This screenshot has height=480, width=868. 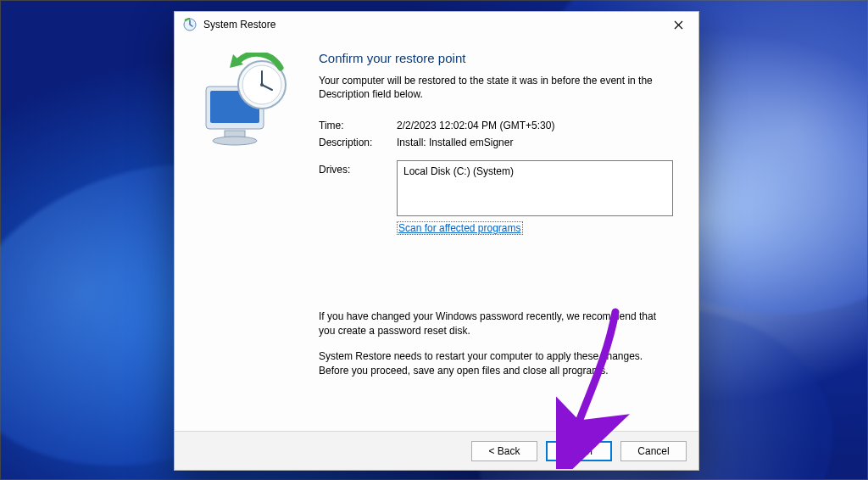 What do you see at coordinates (247, 234) in the screenshot?
I see `wizard-left-pane` at bounding box center [247, 234].